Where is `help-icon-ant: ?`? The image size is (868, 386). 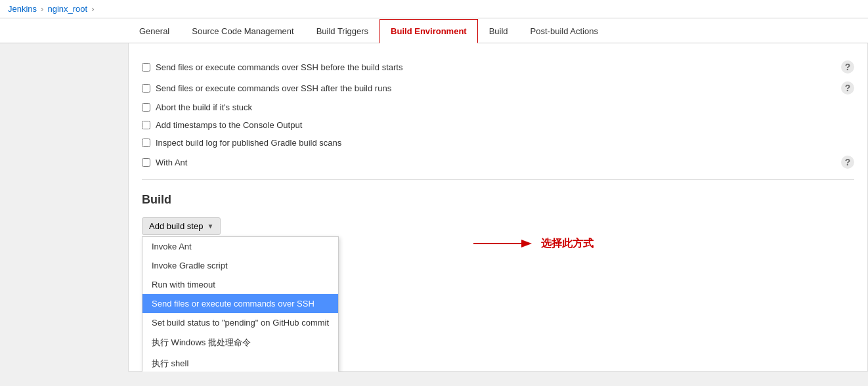 help-icon-ant: ? is located at coordinates (848, 162).